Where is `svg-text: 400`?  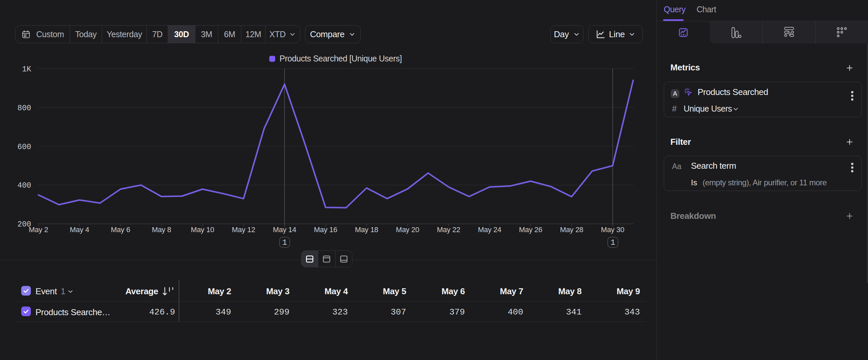
svg-text: 400 is located at coordinates (24, 186).